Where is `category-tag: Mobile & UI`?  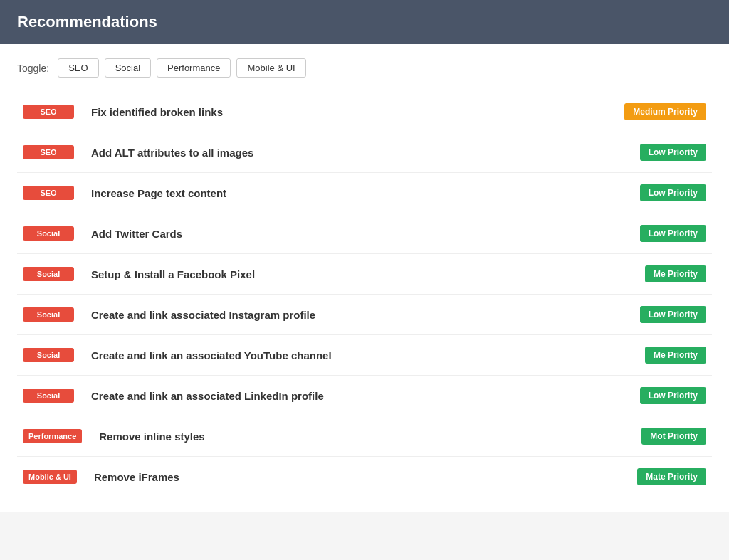
category-tag: Mobile & UI is located at coordinates (50, 477).